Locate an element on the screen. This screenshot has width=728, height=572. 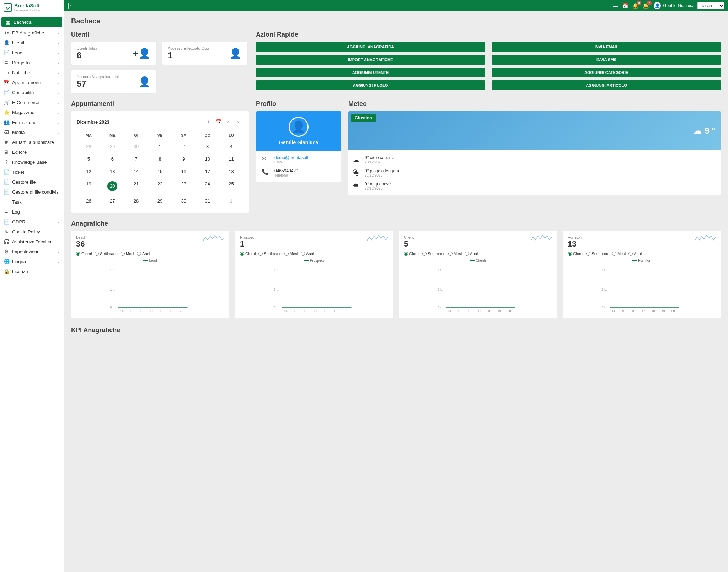
calendar-day: 9 is located at coordinates (183, 159).